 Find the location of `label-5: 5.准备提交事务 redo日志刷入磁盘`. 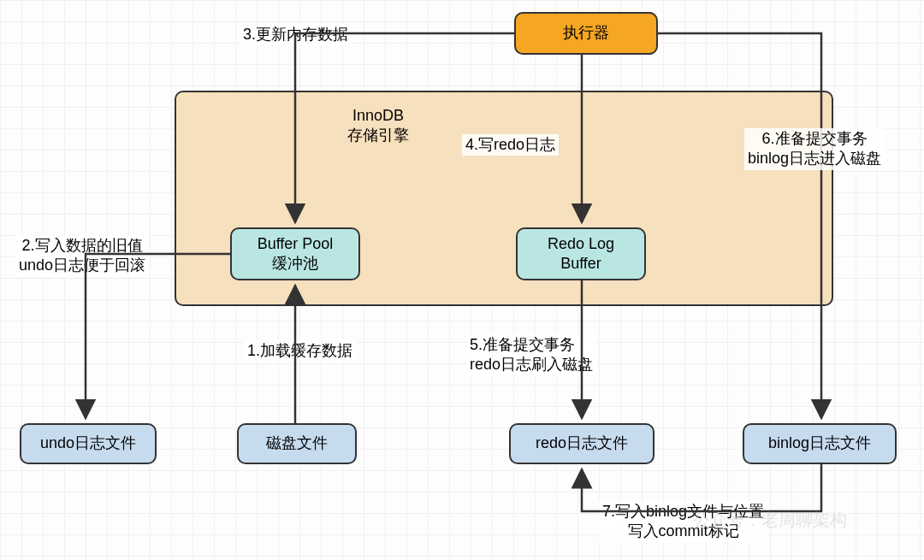

label-5: 5.准备提交事务 redo日志刷入磁盘 is located at coordinates (531, 356).